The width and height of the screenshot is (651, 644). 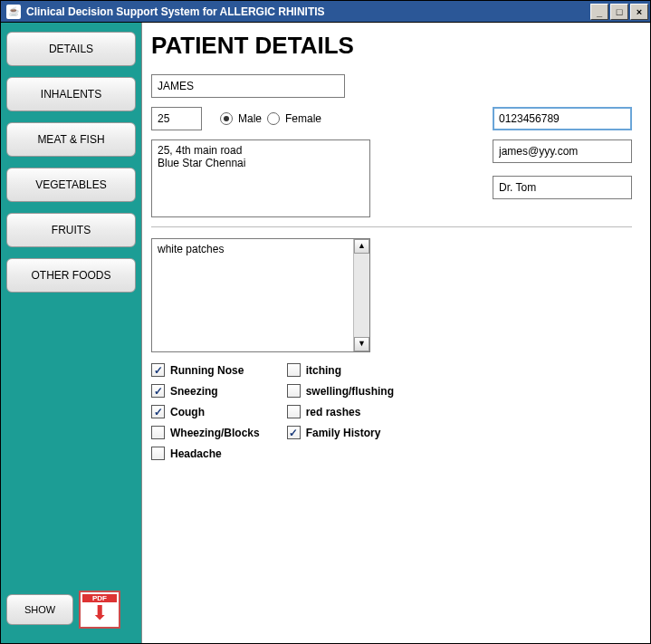 What do you see at coordinates (619, 12) in the screenshot?
I see `maximize-button: □` at bounding box center [619, 12].